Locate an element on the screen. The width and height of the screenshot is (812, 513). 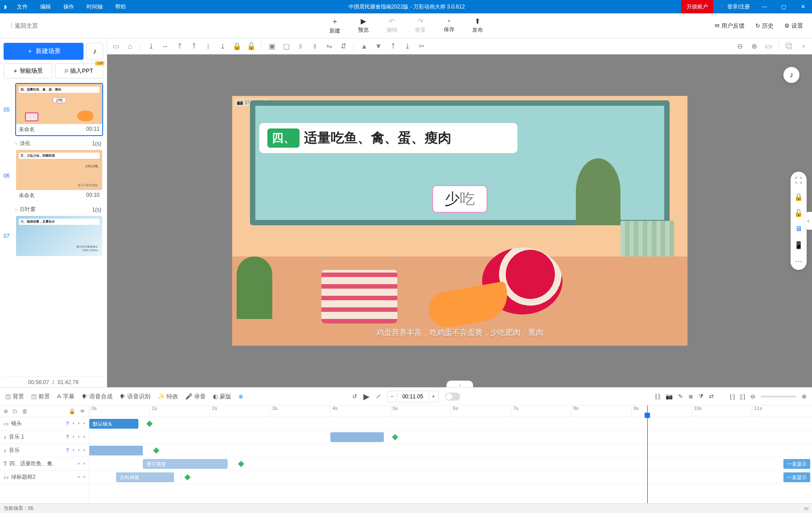
new-scene-button: ＋ 新建场景 is located at coordinates (44, 51).